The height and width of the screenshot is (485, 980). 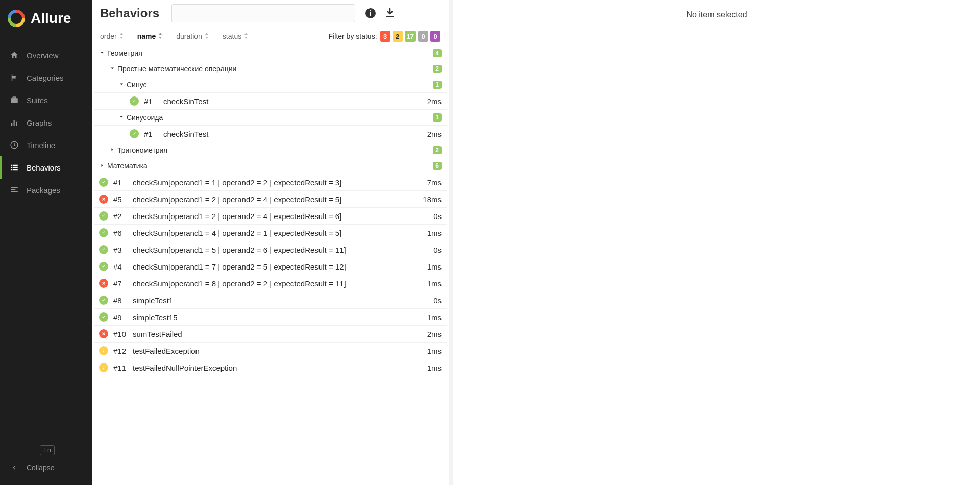 I want to click on tree-group: Синусоида1, so click(x=271, y=117).